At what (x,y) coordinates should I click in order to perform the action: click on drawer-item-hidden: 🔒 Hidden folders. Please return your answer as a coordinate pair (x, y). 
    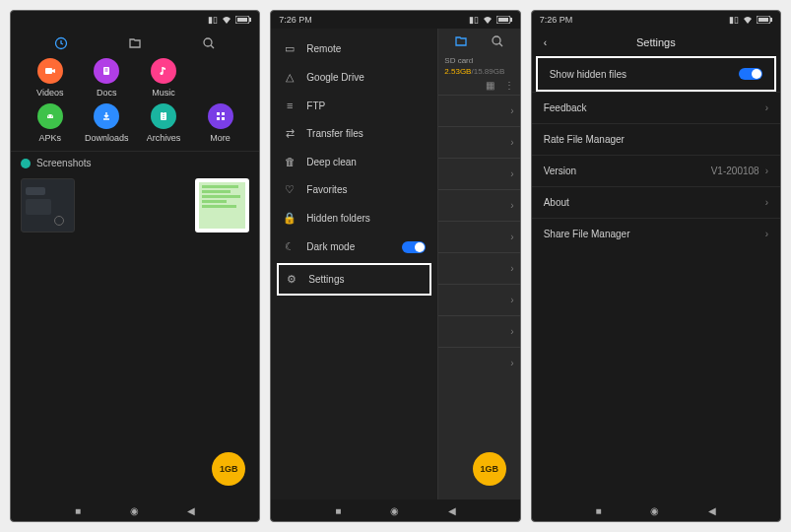
    Looking at the image, I should click on (355, 219).